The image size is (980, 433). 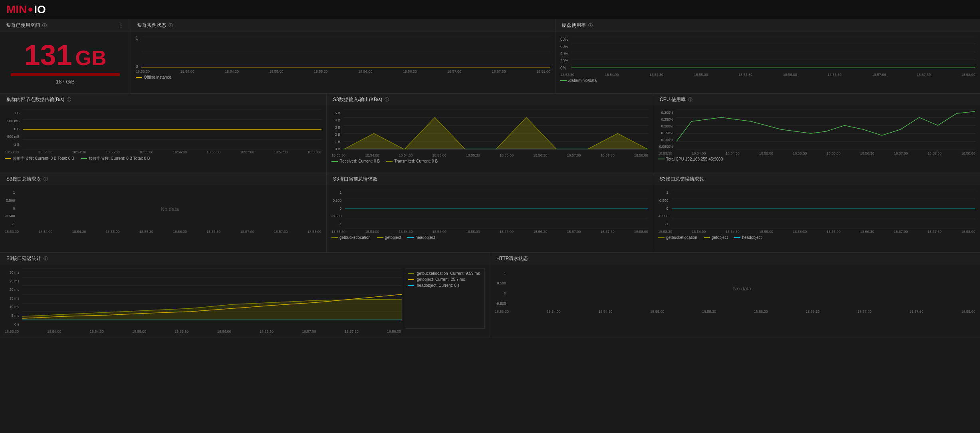 What do you see at coordinates (678, 237) in the screenshot?
I see `s3-err-legend-1: getbucketlocation` at bounding box center [678, 237].